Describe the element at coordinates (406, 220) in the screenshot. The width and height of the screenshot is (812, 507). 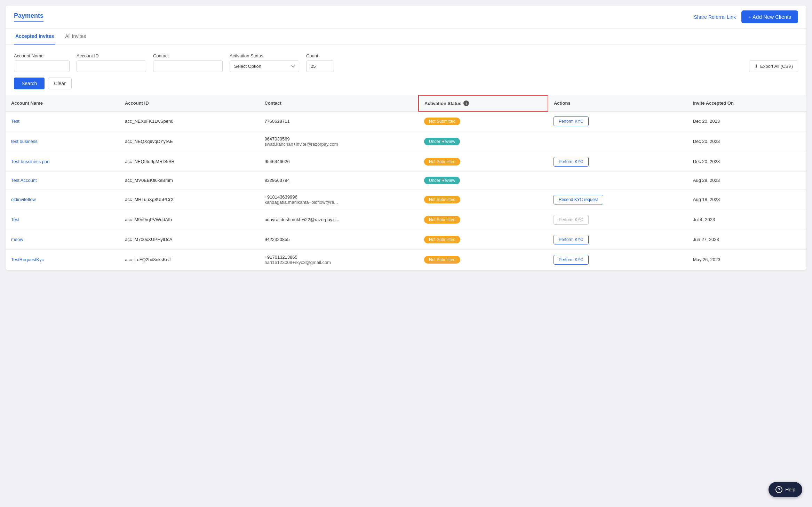
I see `table-row: Testacc_M9n9rqPVWddAIbudayraj.deshmukh+i…` at that location.